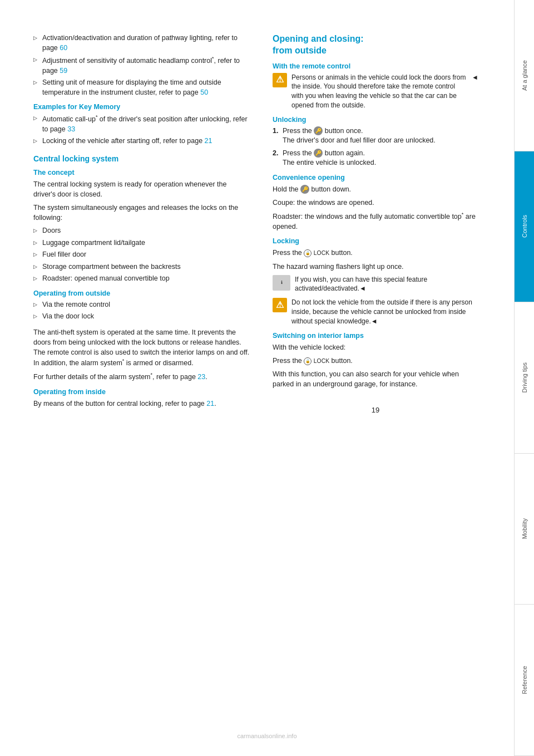  I want to click on lock-circle-icon: 🔒, so click(308, 253).